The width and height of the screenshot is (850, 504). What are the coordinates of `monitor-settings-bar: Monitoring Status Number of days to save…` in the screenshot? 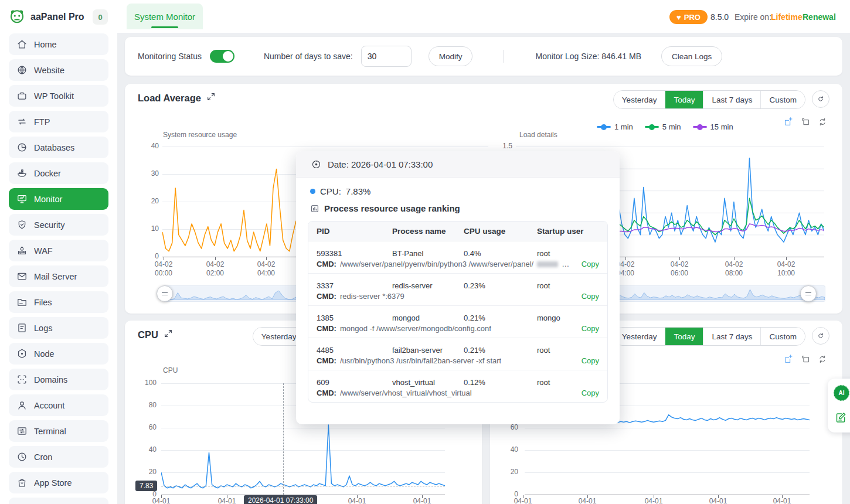 It's located at (484, 56).